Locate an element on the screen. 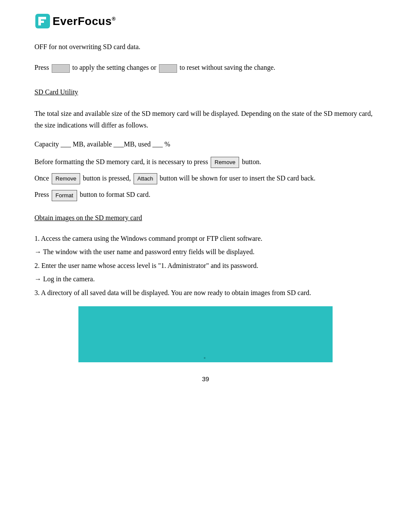 This screenshot has height=532, width=411. format-para3-text2: button to format SD card. is located at coordinates (115, 195).